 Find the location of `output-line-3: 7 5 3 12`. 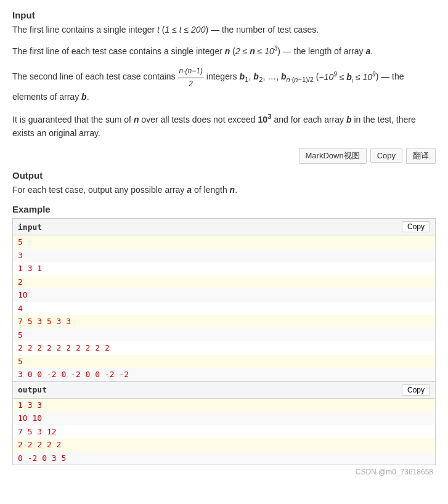

output-line-3: 7 5 3 12 is located at coordinates (224, 432).